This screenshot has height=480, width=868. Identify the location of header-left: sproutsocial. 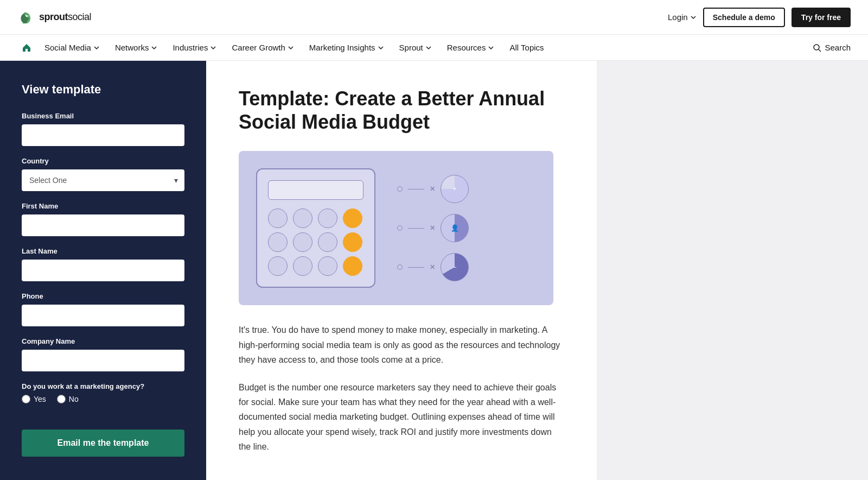
(54, 17).